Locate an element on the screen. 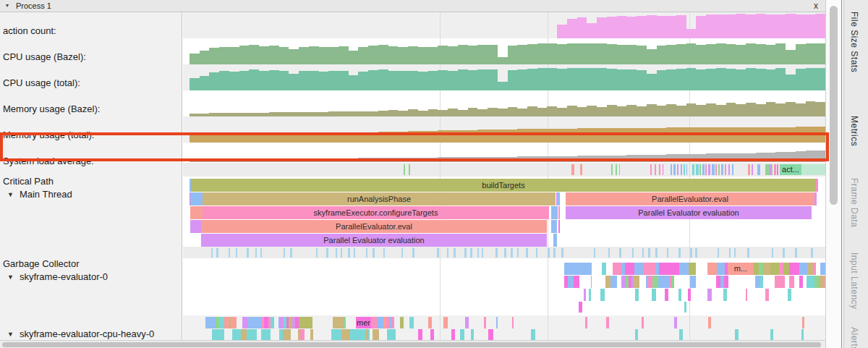  trace-slice-labeled: buildTargets is located at coordinates (503, 185).